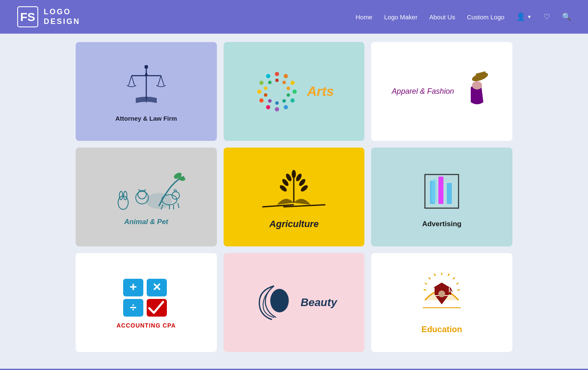  I want to click on education-label: Education, so click(442, 330).